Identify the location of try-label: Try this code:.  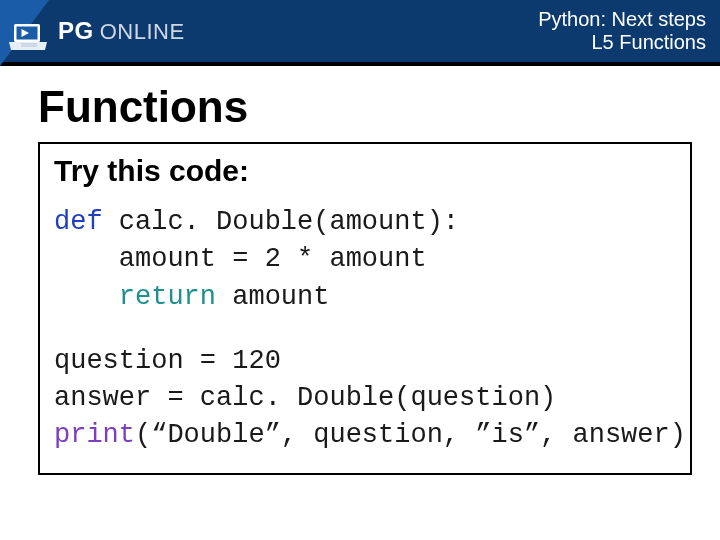
(365, 171).